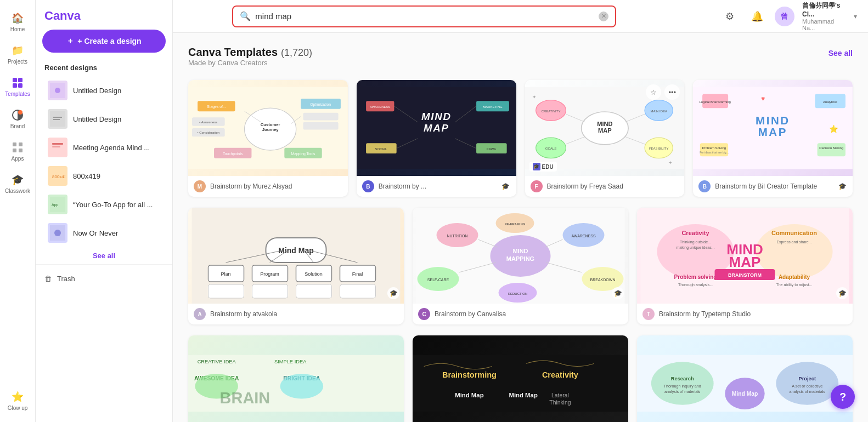  I want to click on card-6-badge: 🎓, so click(618, 293).